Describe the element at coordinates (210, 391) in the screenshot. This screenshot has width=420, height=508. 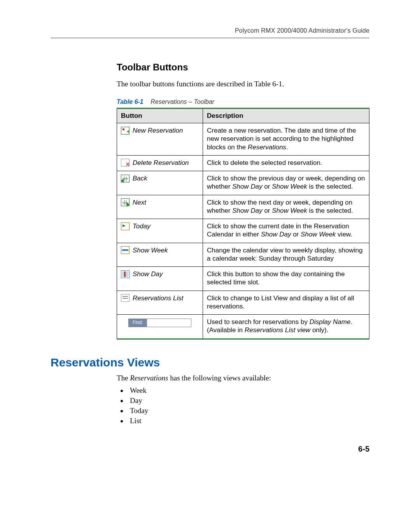
I see `reservations-views-section: Reservations Views The Reservations has …` at that location.